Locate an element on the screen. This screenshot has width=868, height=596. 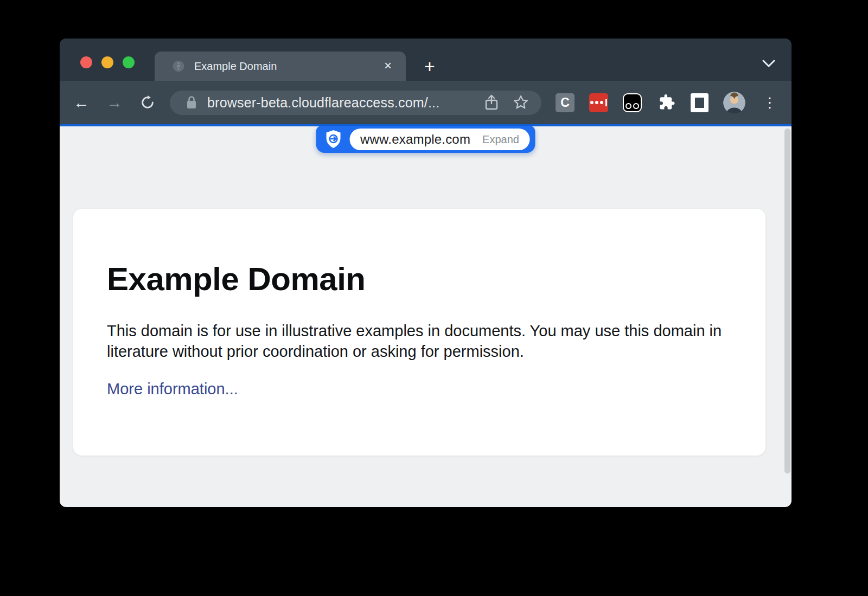
globe-icon is located at coordinates (178, 66).